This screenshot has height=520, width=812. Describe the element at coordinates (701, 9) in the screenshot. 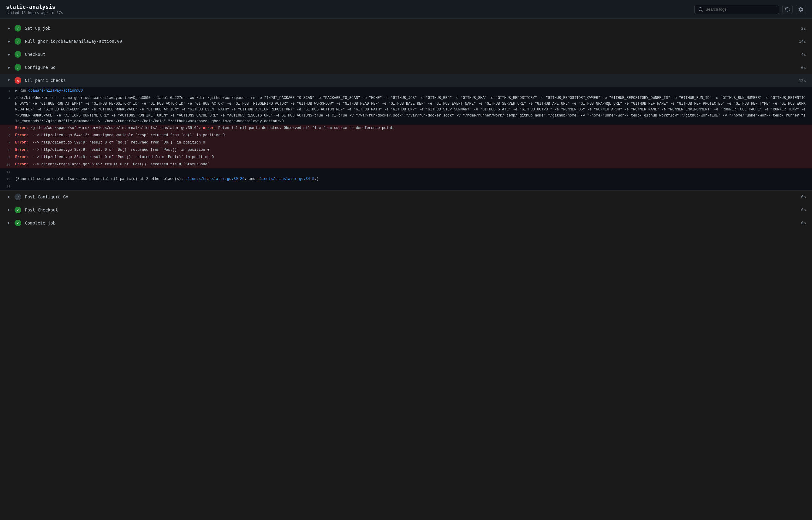

I see `search-icon` at that location.